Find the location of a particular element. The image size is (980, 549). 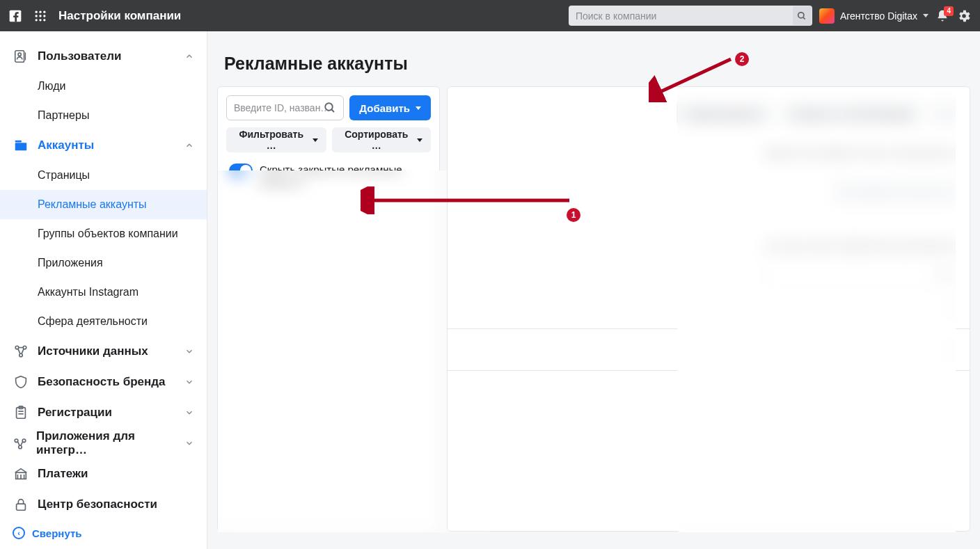

notifications-button: 4 is located at coordinates (942, 16).